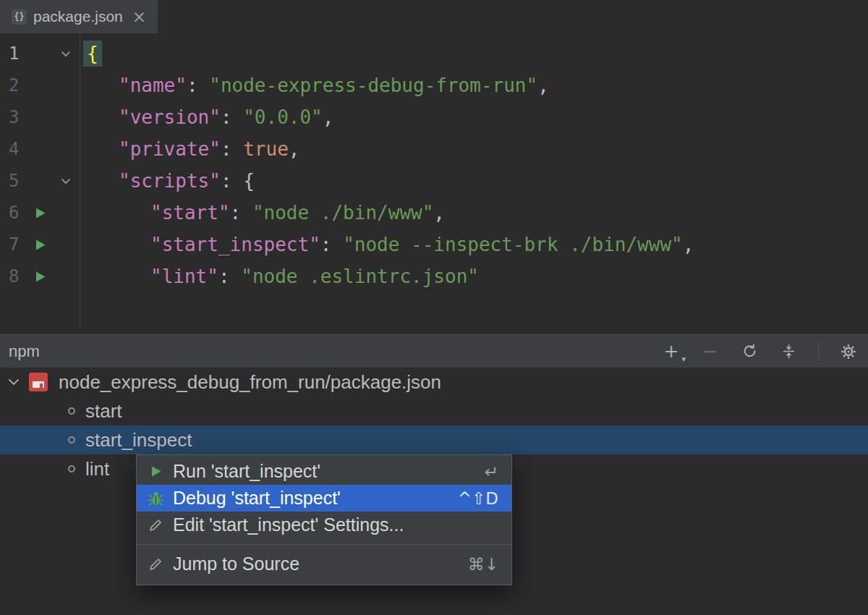 The width and height of the screenshot is (868, 615). I want to click on menu-item-label: Edit 'start_inspect' Settings..., so click(288, 525).